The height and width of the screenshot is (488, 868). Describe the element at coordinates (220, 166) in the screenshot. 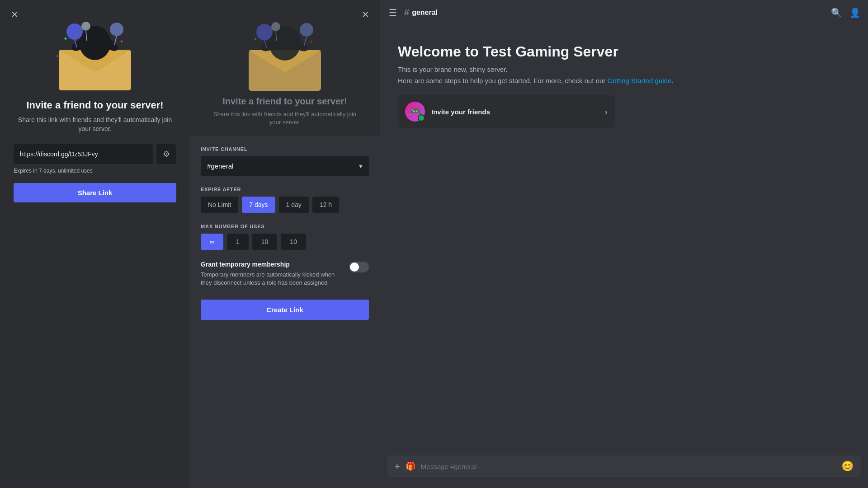

I see `selected-channel: #general` at that location.